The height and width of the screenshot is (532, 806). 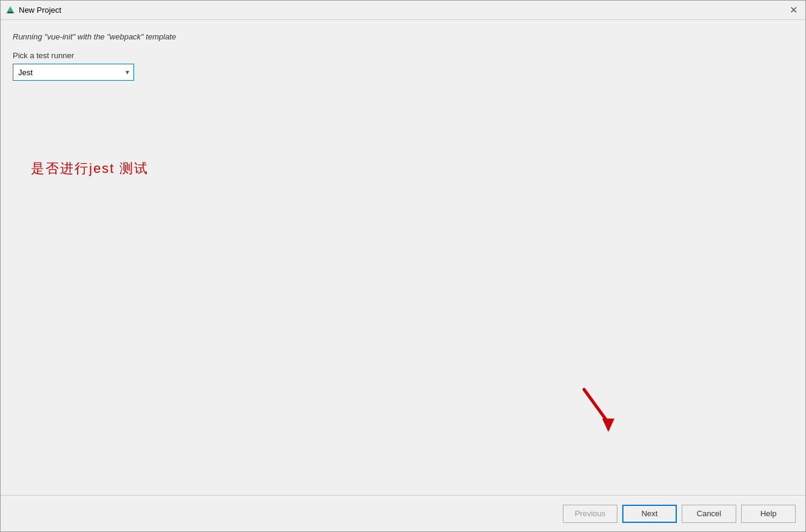 I want to click on next-button: Next, so click(x=650, y=514).